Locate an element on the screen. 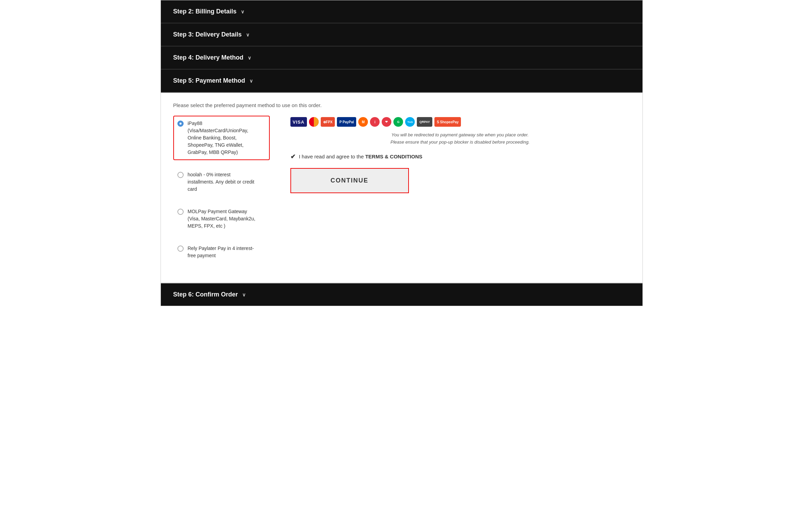  terms-row: ✔ I have read and agree to the TERMS & C… is located at coordinates (460, 157).